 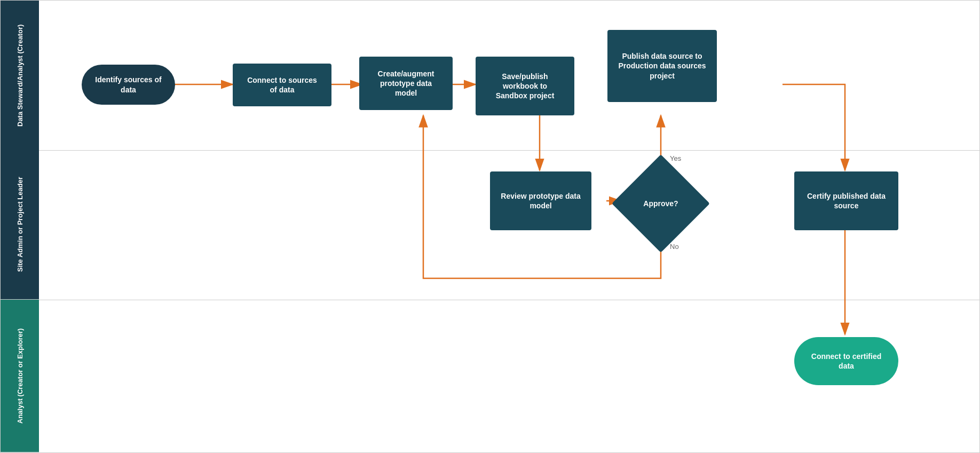 I want to click on no-label: No, so click(x=675, y=247).